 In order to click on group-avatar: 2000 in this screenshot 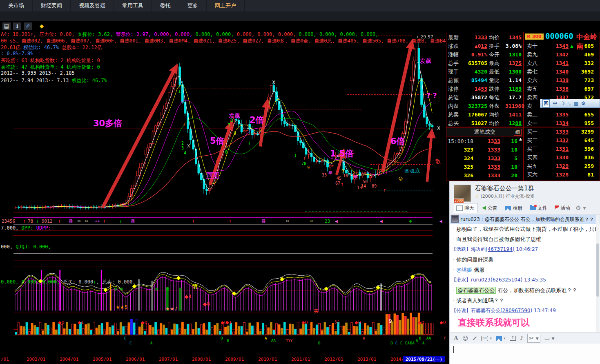, I will do `click(462, 193)`.